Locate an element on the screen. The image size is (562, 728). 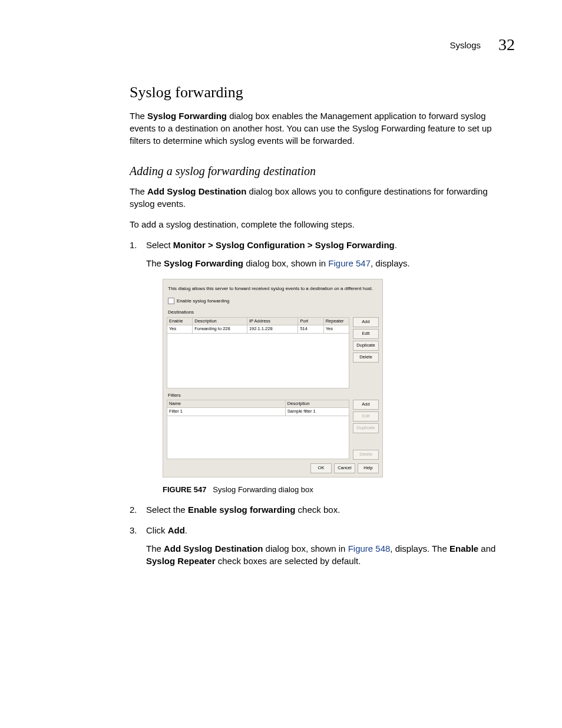
enable-syslog-label: Enable syslog forwarding is located at coordinates (203, 301).